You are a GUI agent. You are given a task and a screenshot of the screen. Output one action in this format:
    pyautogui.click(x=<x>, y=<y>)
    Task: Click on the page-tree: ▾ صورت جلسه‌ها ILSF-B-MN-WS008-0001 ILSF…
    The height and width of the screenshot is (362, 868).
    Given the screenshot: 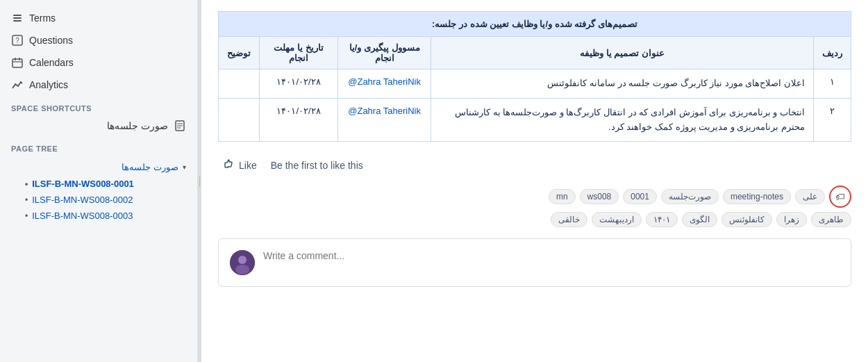 What is the action you would take?
    pyautogui.click(x=99, y=191)
    